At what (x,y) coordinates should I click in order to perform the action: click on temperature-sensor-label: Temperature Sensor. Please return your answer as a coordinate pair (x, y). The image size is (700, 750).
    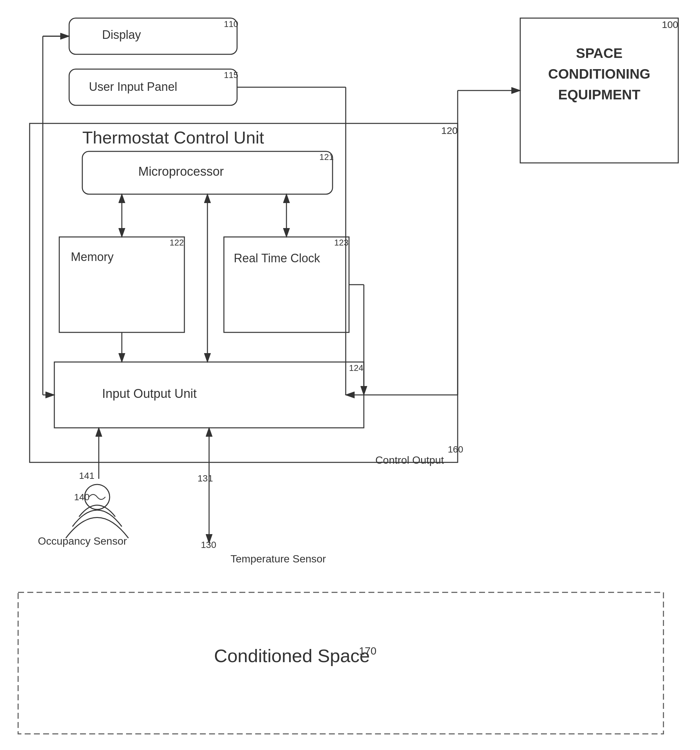
    Looking at the image, I should click on (278, 559).